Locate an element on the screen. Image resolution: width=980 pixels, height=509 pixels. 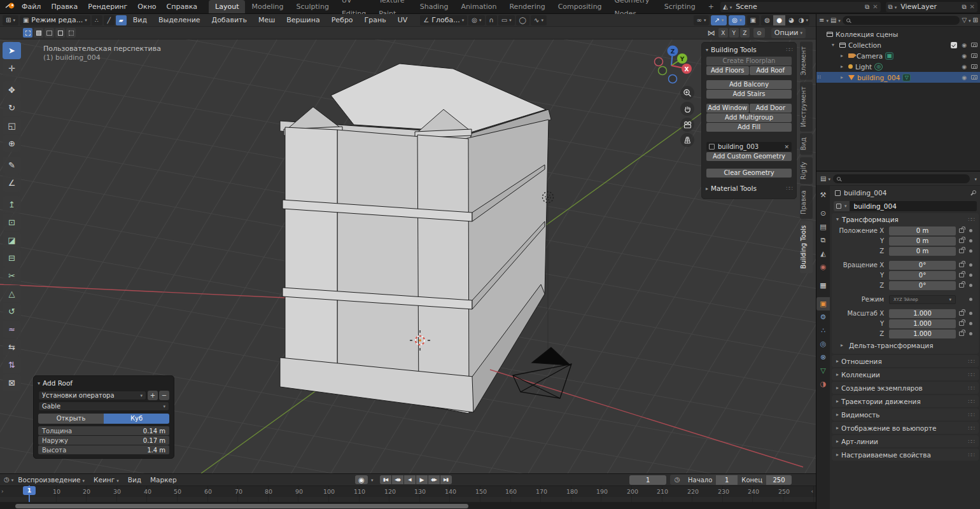
tab-modeling: Modeling is located at coordinates (267, 6).